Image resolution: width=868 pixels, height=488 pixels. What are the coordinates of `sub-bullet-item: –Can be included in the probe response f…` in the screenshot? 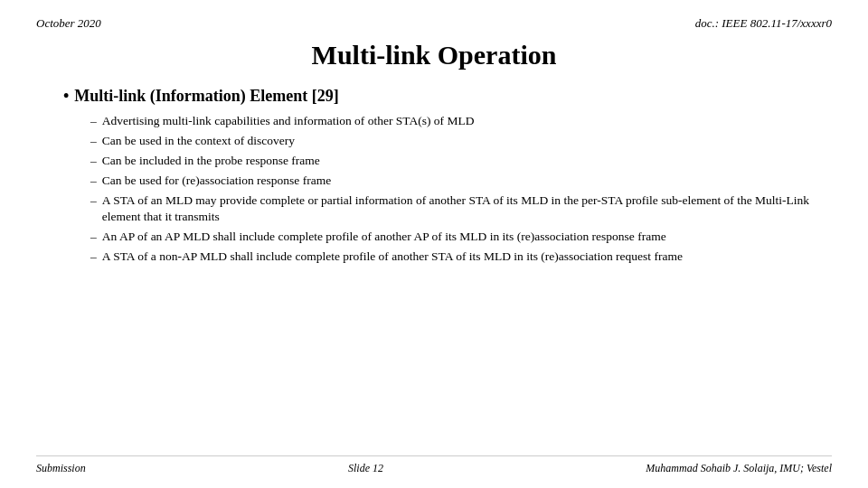 It's located at (461, 161).